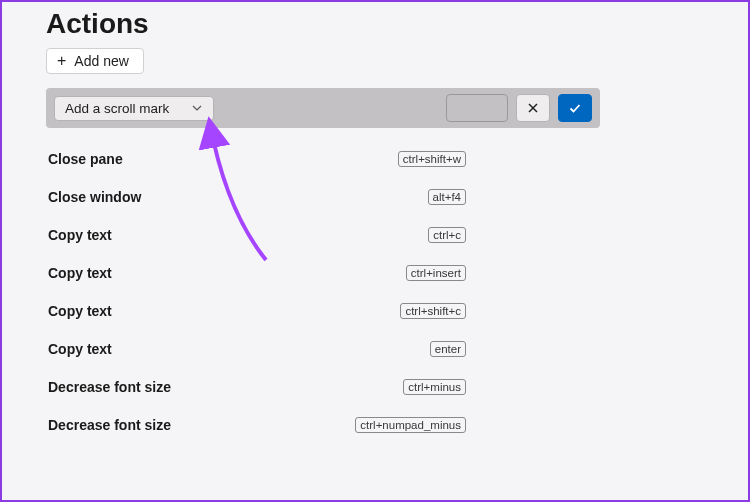  I want to click on action-row: Decrease font sizectrl+numpad_minus, so click(256, 425).